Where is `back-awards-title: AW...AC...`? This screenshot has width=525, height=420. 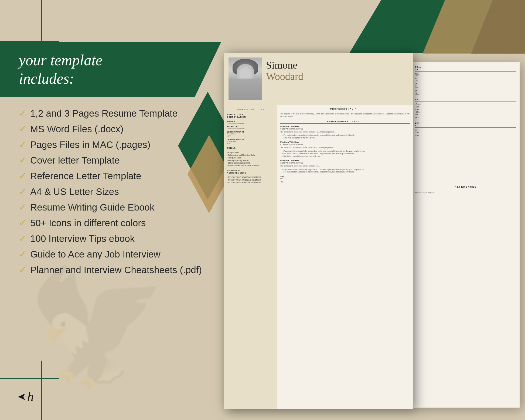 back-awards-title: AW...AC... is located at coordinates (466, 125).